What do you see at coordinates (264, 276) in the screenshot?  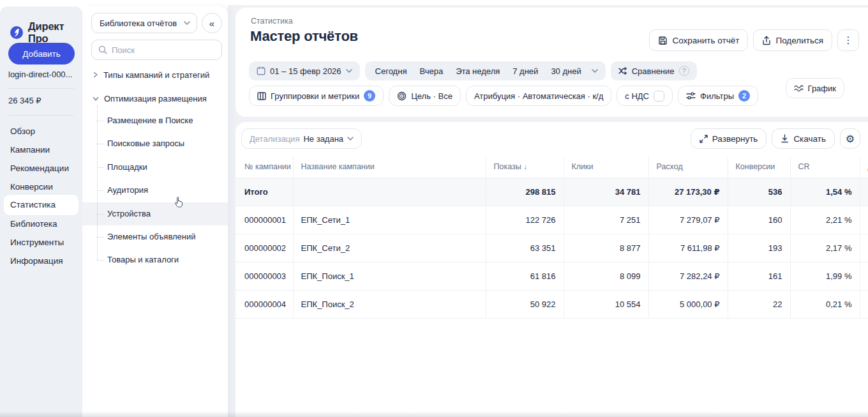 I see `campaign-id: 000000003` at bounding box center [264, 276].